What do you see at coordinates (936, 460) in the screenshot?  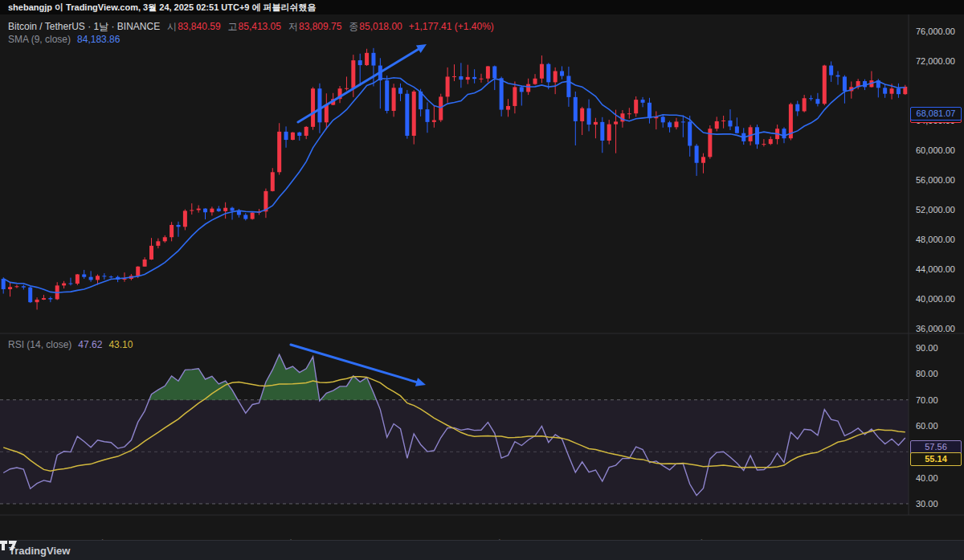 I see `rsi-ma-value-badge: 55.14` at bounding box center [936, 460].